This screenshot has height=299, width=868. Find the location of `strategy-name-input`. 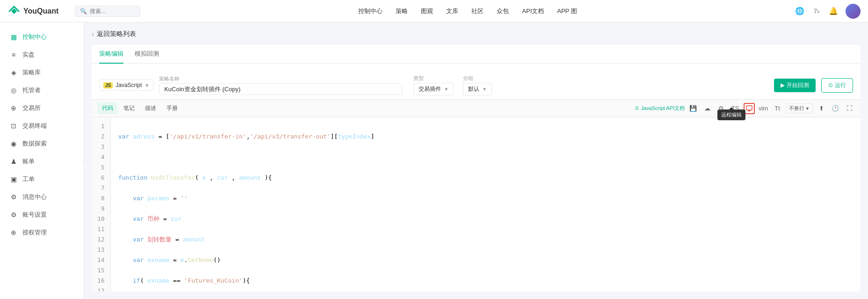

strategy-name-input is located at coordinates (281, 89).